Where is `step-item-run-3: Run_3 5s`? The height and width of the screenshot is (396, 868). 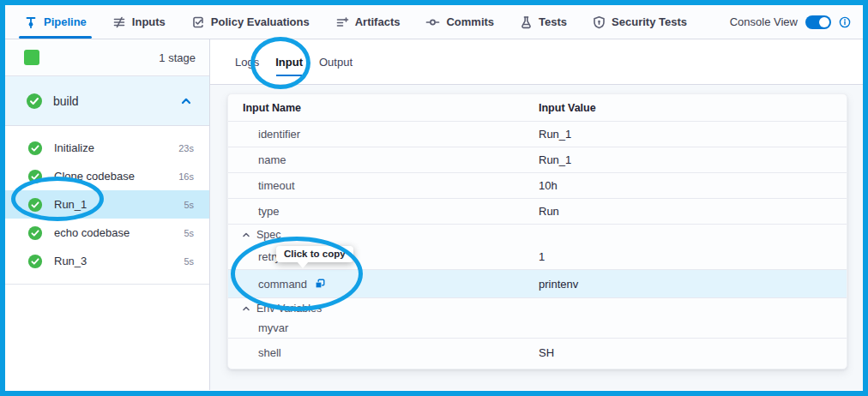
step-item-run-3: Run_3 5s is located at coordinates (107, 261).